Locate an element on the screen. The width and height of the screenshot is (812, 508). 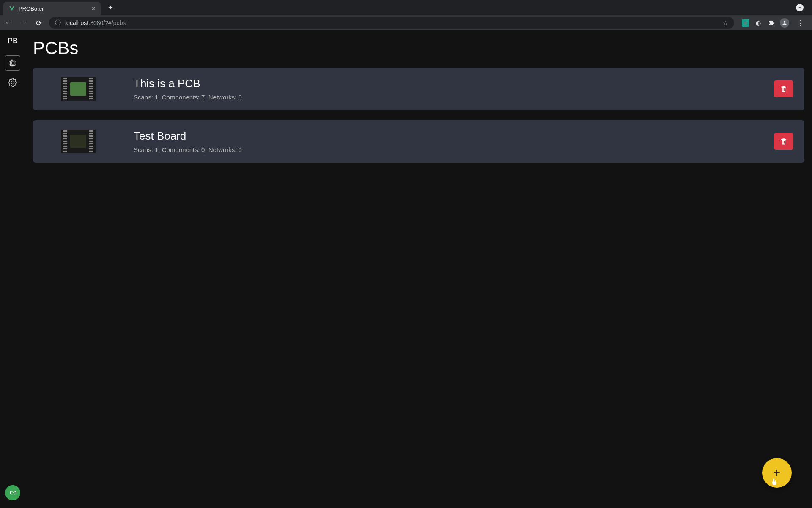
minimize-button is located at coordinates (800, 8).